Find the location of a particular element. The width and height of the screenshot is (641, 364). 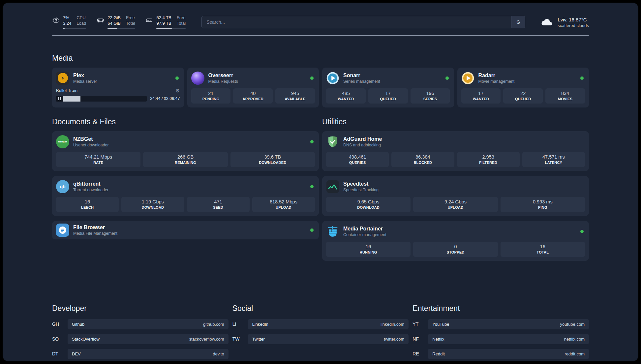

weather-widget: Lviv, 16.87°C scattered clouds is located at coordinates (565, 22).